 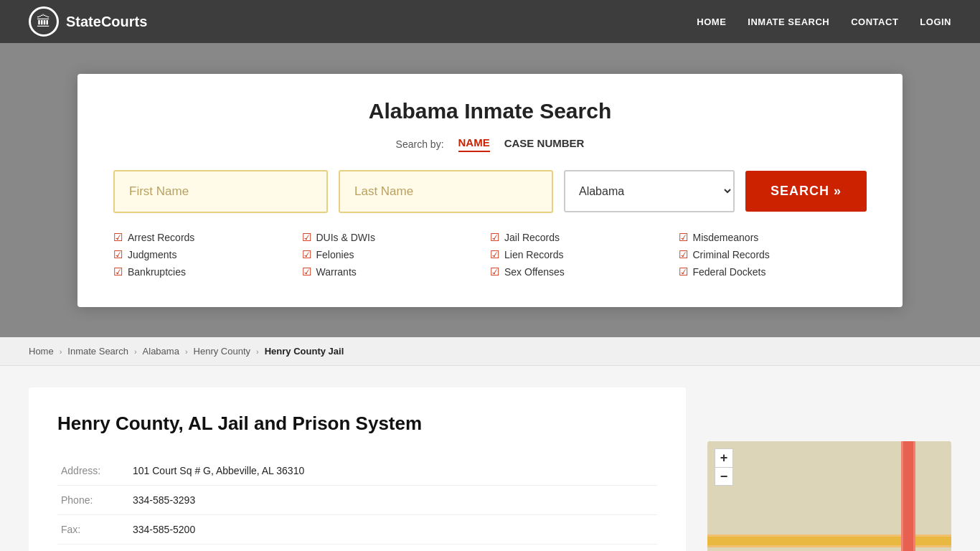 What do you see at coordinates (346, 237) in the screenshot?
I see `feature-label: DUIs & DWIs` at bounding box center [346, 237].